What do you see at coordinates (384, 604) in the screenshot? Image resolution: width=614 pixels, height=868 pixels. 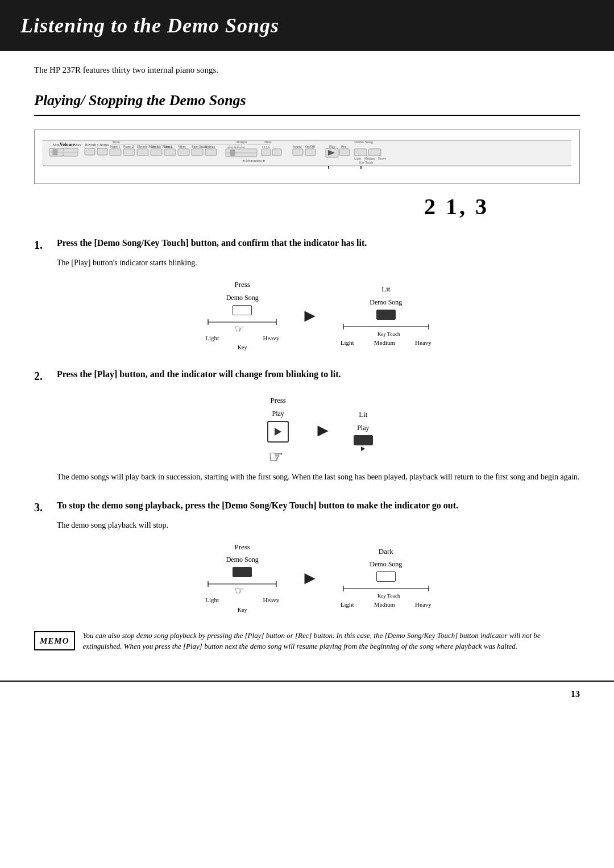 I see `medium-label-3: Medium` at bounding box center [384, 604].